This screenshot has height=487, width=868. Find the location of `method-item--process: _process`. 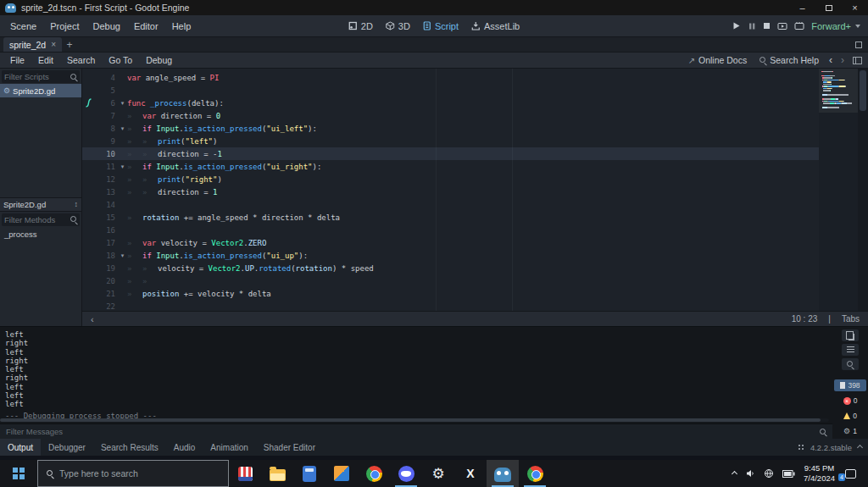

method-item--process: _process is located at coordinates (41, 234).